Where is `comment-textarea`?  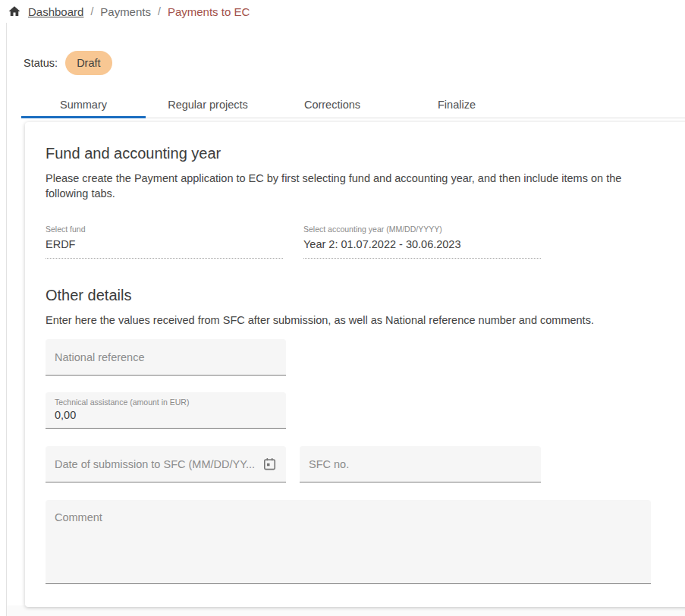 comment-textarea is located at coordinates (348, 542).